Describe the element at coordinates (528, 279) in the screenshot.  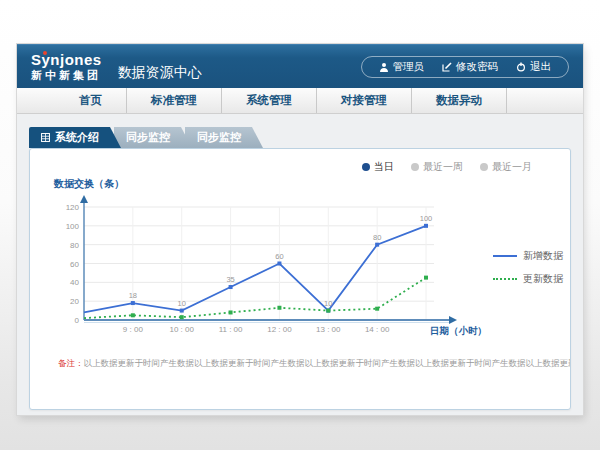
I see `legend-item-updated-data: 更新数据` at that location.